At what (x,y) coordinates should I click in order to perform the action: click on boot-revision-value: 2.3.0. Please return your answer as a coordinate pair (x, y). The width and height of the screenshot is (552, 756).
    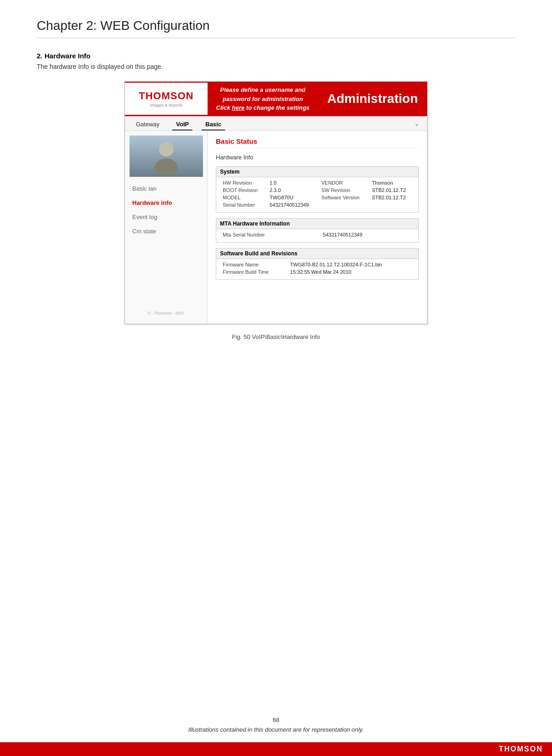
    Looking at the image, I should click on (293, 190).